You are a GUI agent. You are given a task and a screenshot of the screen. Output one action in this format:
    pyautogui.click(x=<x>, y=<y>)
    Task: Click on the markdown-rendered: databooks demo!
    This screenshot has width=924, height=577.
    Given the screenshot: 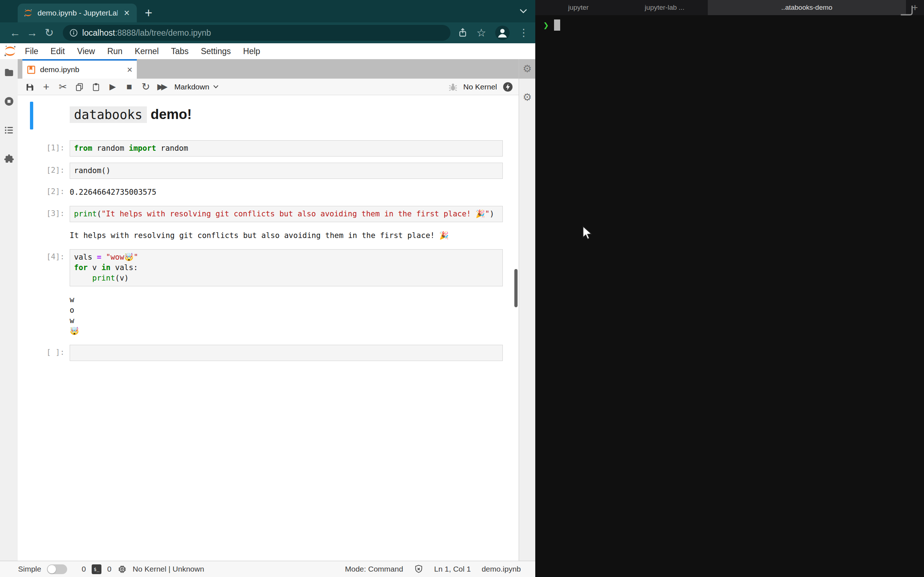 What is the action you would take?
    pyautogui.click(x=286, y=116)
    